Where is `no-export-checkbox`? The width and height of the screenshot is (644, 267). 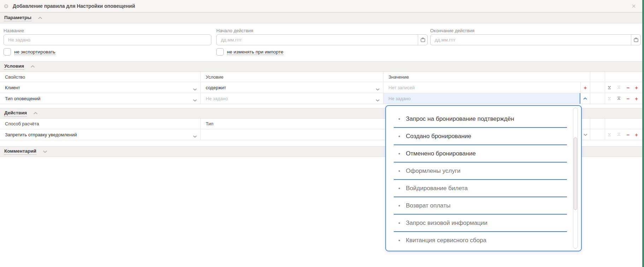 no-export-checkbox is located at coordinates (7, 52).